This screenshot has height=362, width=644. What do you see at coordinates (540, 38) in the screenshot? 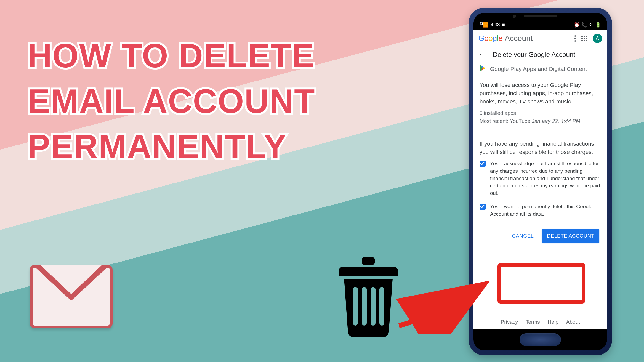
I see `app-header: Google Account A` at bounding box center [540, 38].